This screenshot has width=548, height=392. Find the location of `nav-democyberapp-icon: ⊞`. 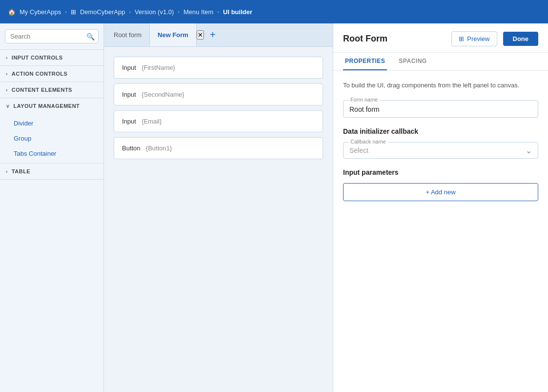

nav-democyberapp-icon: ⊞ is located at coordinates (73, 12).